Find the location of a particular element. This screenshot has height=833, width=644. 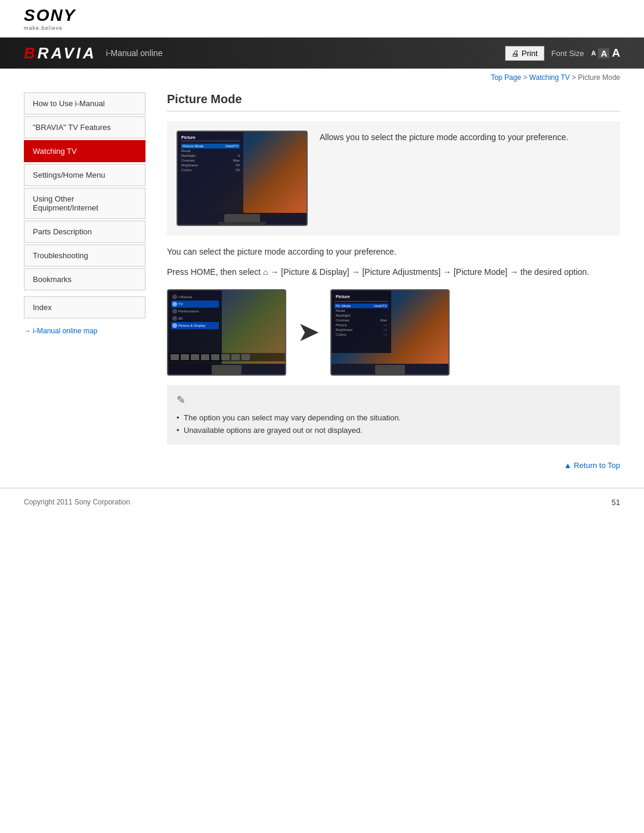

footer: Copyright 2011 Sony Corporation 51 is located at coordinates (322, 502).